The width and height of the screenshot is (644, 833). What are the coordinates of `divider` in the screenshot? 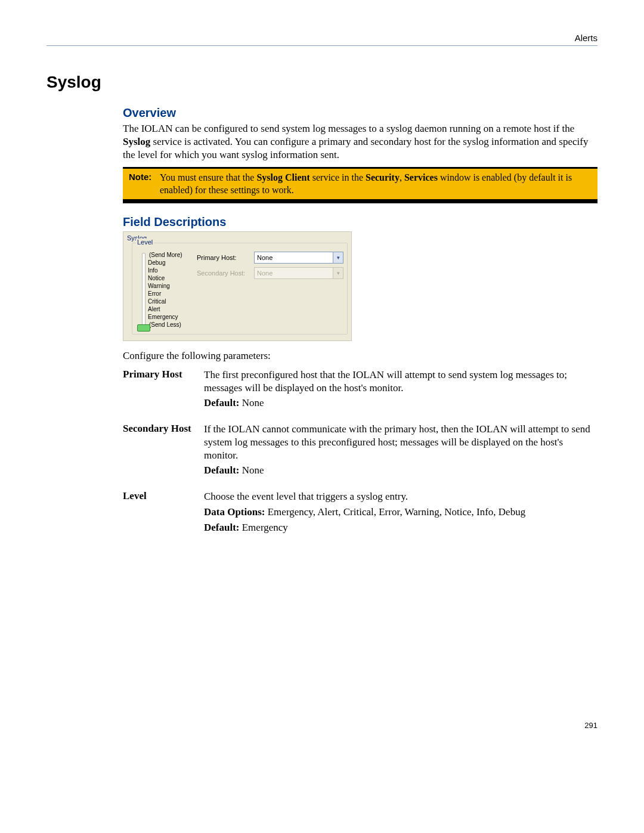 It's located at (322, 45).